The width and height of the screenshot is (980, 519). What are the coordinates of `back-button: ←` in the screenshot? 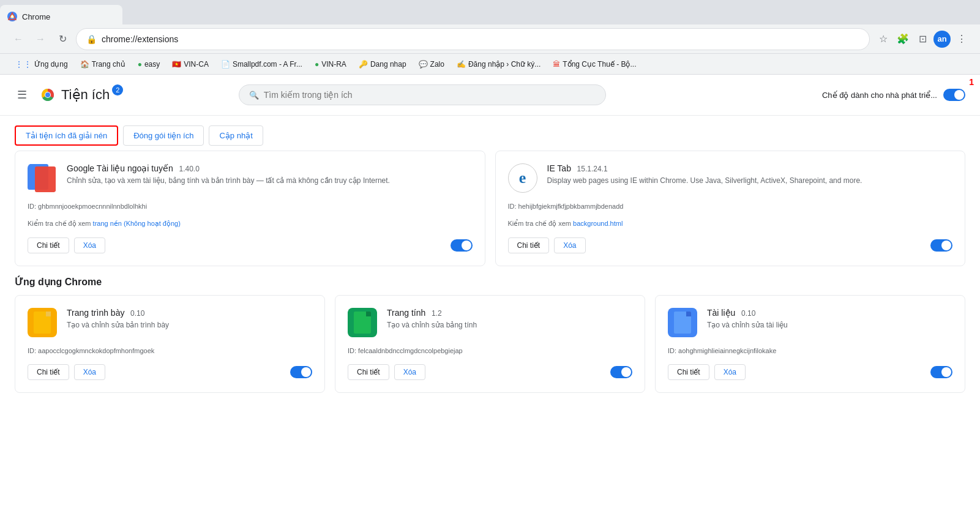 It's located at (18, 39).